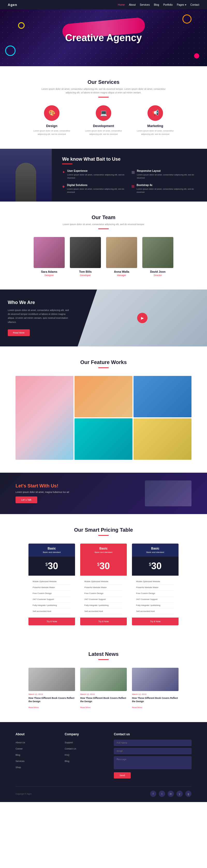 The image size is (207, 868). I want to click on news-link-2: Read More, so click(86, 708).